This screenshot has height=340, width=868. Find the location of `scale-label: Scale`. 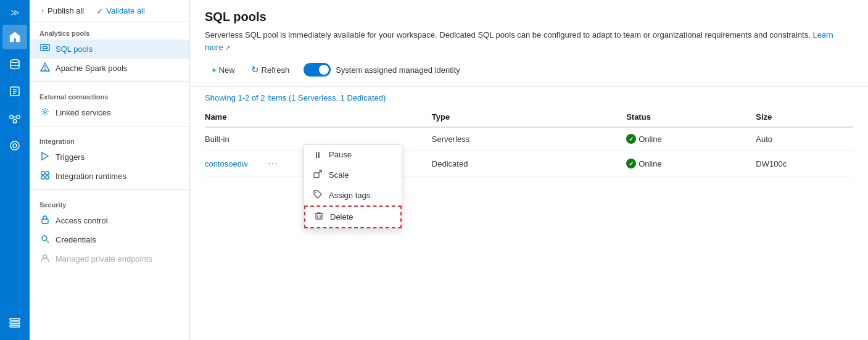

scale-label: Scale is located at coordinates (339, 175).